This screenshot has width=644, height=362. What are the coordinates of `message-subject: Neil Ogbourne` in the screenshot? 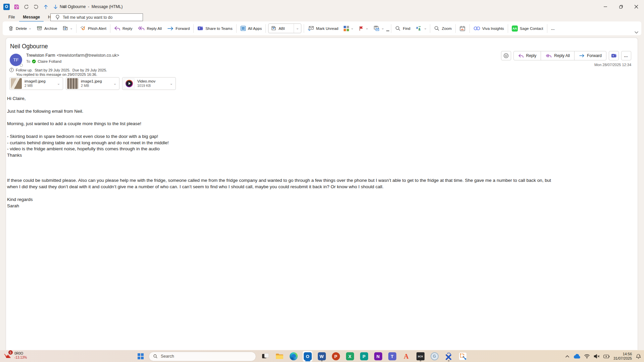 It's located at (29, 46).